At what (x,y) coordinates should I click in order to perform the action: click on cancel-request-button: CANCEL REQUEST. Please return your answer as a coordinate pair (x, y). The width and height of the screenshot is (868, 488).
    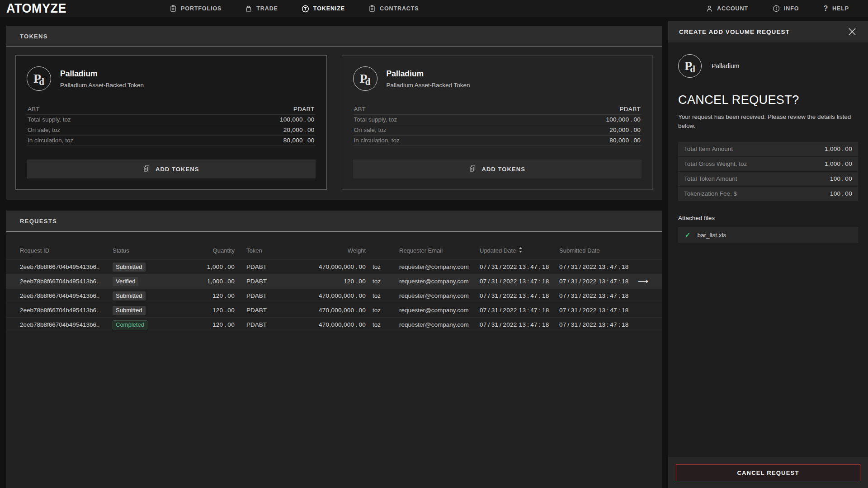
    Looking at the image, I should click on (768, 473).